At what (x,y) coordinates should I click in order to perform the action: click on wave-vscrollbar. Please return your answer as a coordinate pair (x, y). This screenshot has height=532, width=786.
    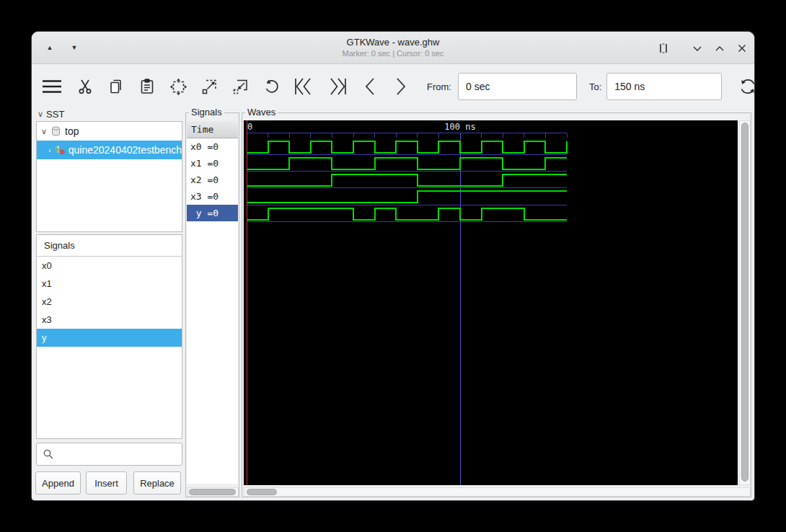
    Looking at the image, I should click on (745, 303).